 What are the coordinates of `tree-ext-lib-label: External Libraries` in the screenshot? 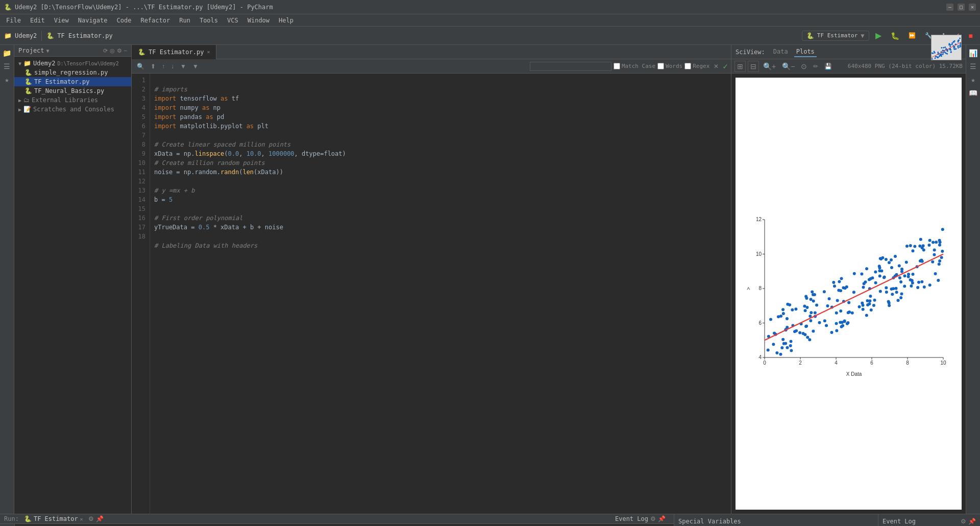 It's located at (65, 100).